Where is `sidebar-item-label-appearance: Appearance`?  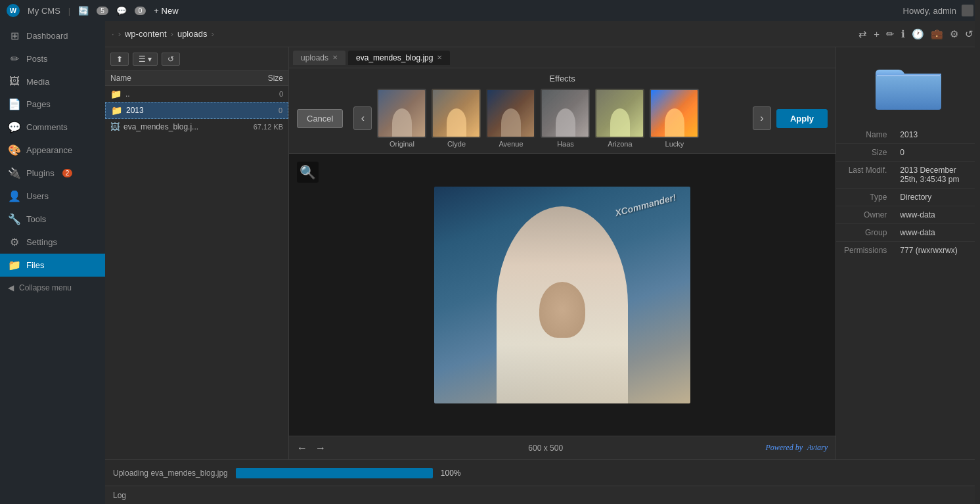
sidebar-item-label-appearance: Appearance is located at coordinates (49, 150).